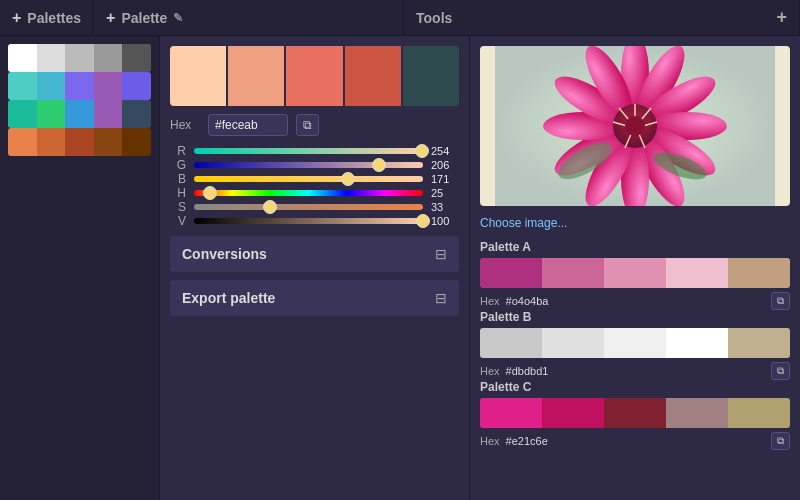 The height and width of the screenshot is (500, 800). Describe the element at coordinates (314, 254) in the screenshot. I see `conversions-section: Conversions ⊟` at that location.